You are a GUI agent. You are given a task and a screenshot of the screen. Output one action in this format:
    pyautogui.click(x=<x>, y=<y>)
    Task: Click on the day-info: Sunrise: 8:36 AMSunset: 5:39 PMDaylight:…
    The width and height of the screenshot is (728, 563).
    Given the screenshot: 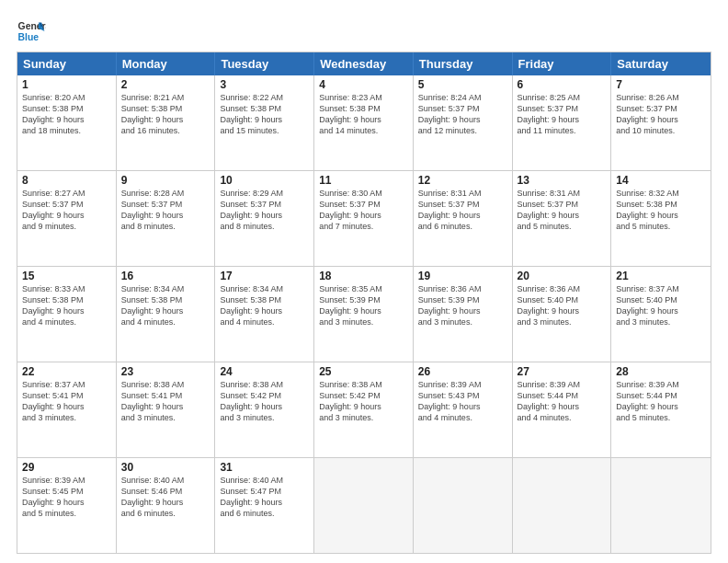 What is the action you would take?
    pyautogui.click(x=463, y=305)
    